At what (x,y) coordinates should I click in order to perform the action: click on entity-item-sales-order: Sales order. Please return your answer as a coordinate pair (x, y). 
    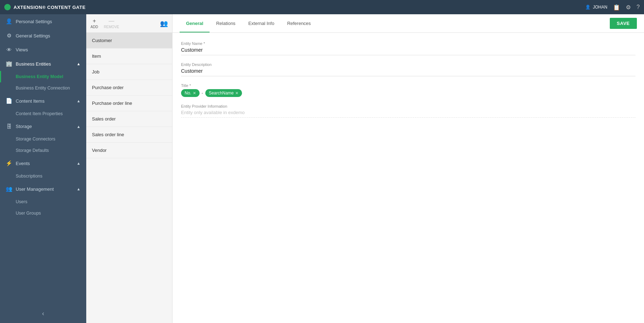
    Looking at the image, I should click on (129, 119).